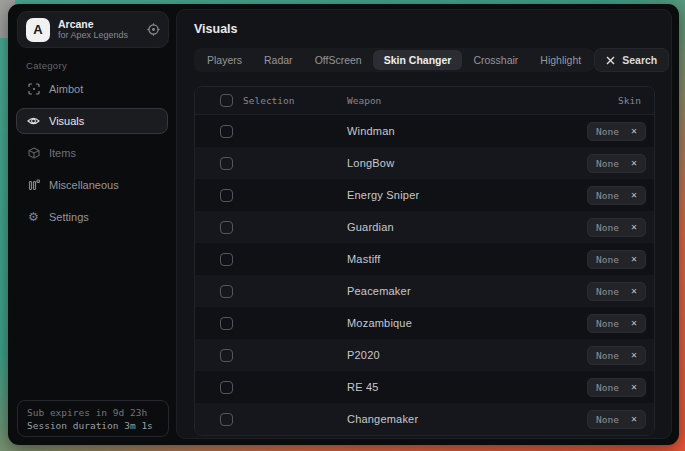 The height and width of the screenshot is (451, 685). Describe the element at coordinates (93, 418) in the screenshot. I see `subscription-card: Sub expires in 9d 23h Session duration 3…` at that location.